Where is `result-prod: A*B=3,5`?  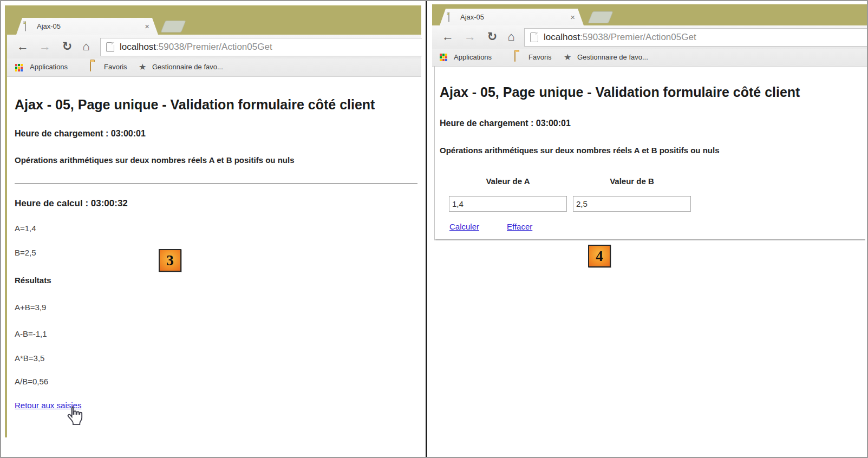
result-prod: A*B=3,5 is located at coordinates (29, 358).